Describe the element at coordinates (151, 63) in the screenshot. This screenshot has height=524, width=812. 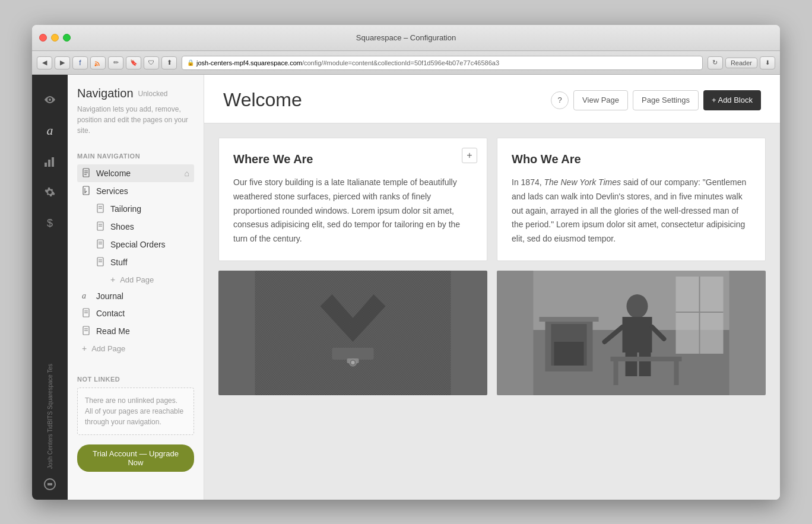
I see `shield-button: 🛡` at that location.